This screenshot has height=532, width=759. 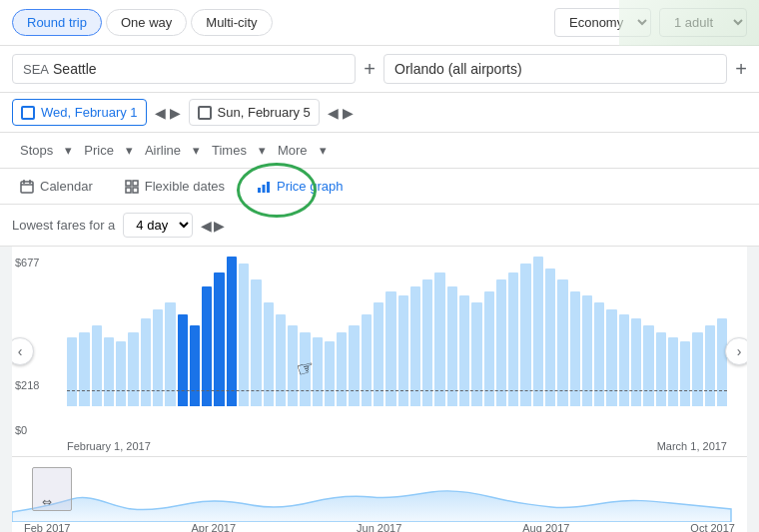 I want to click on mini-label-aug: Aug 2017, so click(x=545, y=527).